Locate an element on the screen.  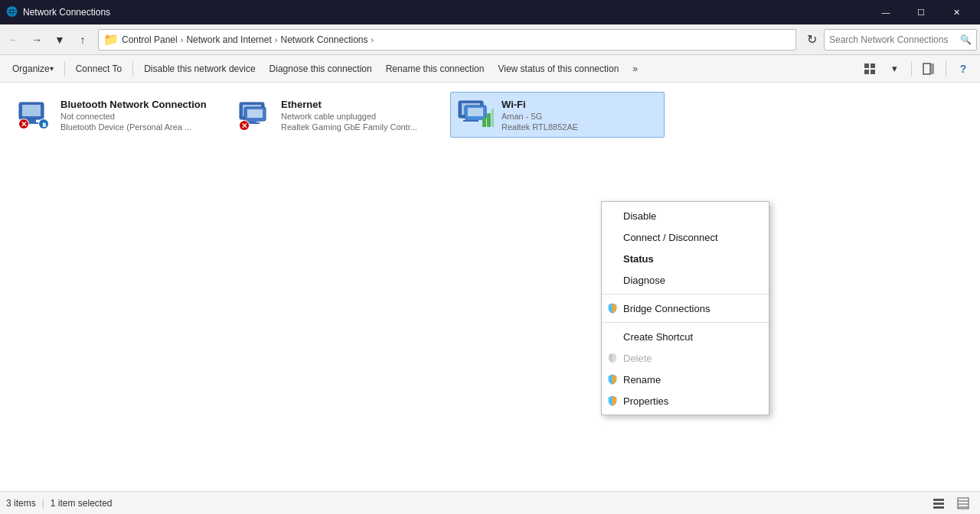
view-options-button is located at coordinates (870, 69).